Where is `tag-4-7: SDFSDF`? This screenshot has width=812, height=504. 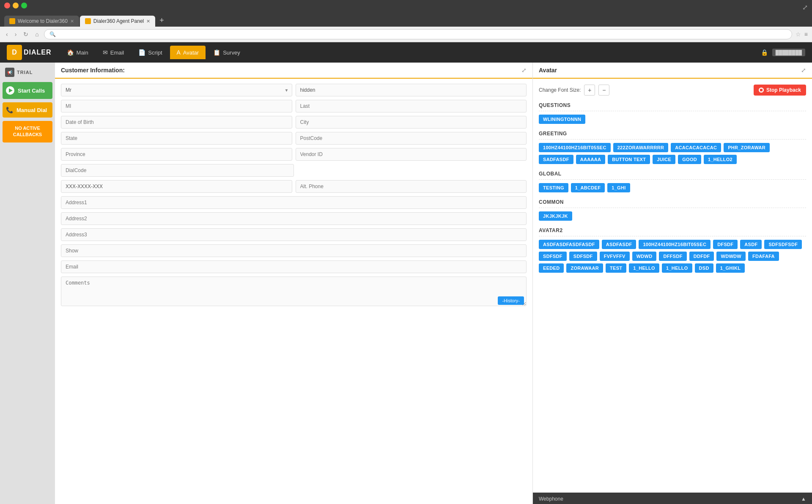
tag-4-7: SDFSDF is located at coordinates (583, 256).